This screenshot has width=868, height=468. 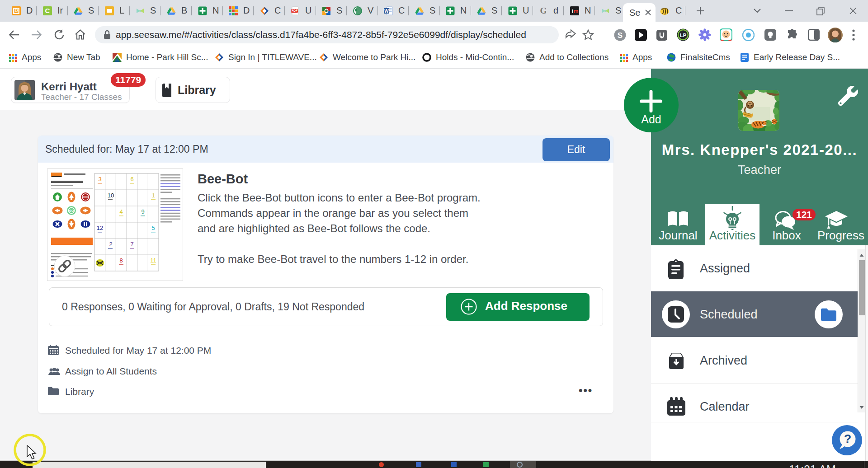 What do you see at coordinates (387, 11) in the screenshot?
I see `svg-text: W` at bounding box center [387, 11].